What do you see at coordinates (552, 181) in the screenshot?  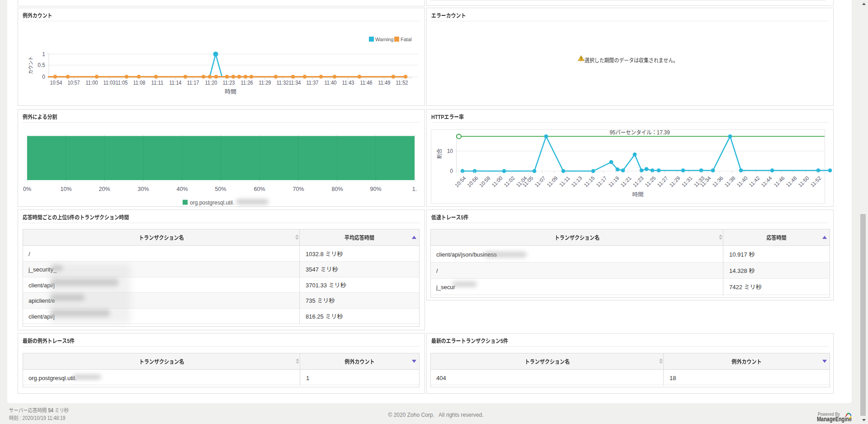 I see `svg-text: 11:09` at bounding box center [552, 181].